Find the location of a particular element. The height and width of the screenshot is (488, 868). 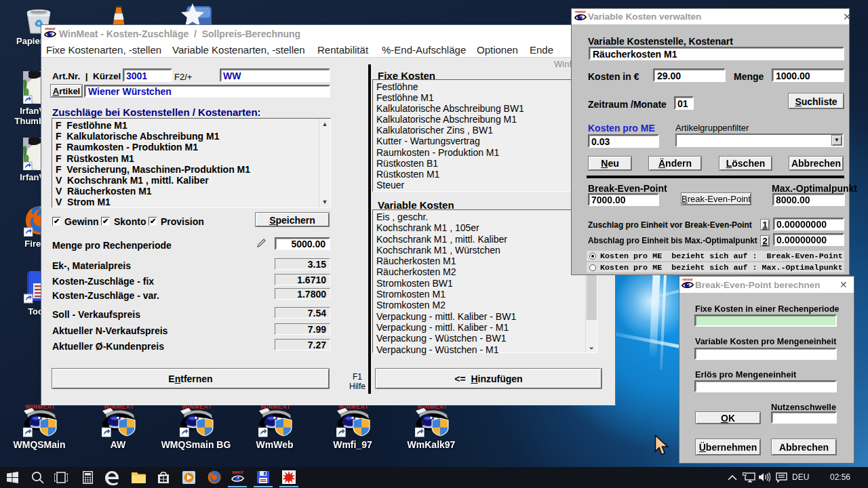

svg-text: WINMEAT is located at coordinates (237, 473).